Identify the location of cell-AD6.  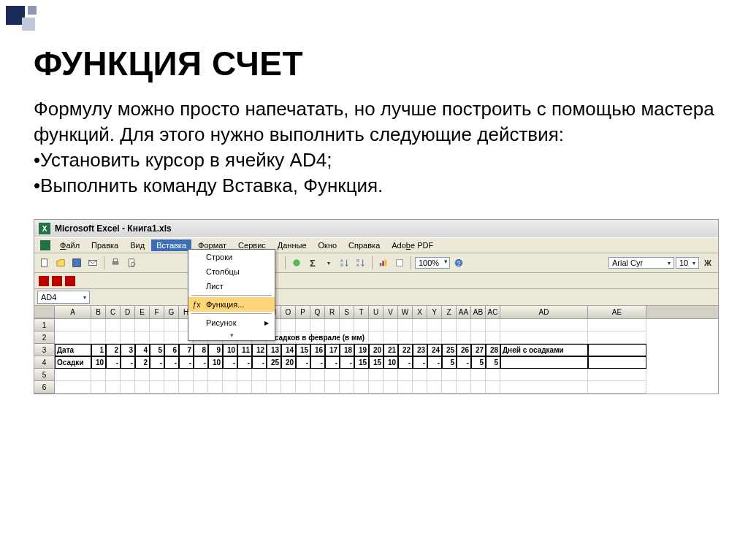
(544, 387).